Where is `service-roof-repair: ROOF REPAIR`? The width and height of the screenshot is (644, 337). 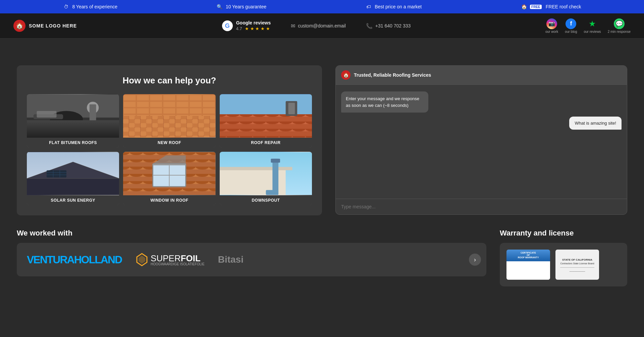
service-roof-repair: ROOF REPAIR is located at coordinates (266, 121).